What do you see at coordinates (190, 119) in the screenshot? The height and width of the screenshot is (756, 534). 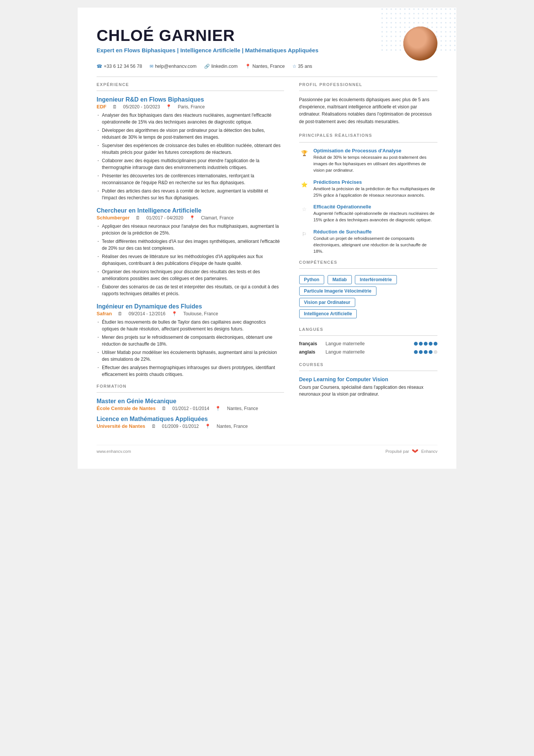 I see `bullet-0-0: Analyser des flux biphasiques dans des r…` at bounding box center [190, 119].